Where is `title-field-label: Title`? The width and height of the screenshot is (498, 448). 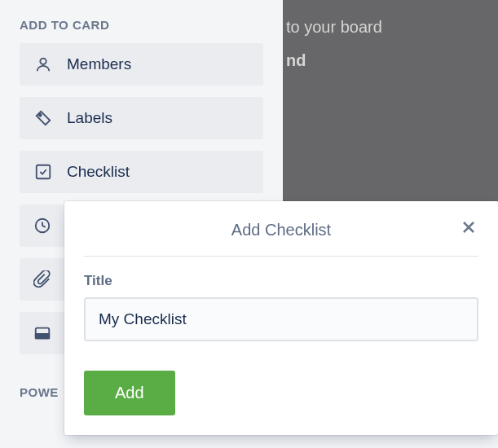 title-field-label: Title is located at coordinates (281, 281).